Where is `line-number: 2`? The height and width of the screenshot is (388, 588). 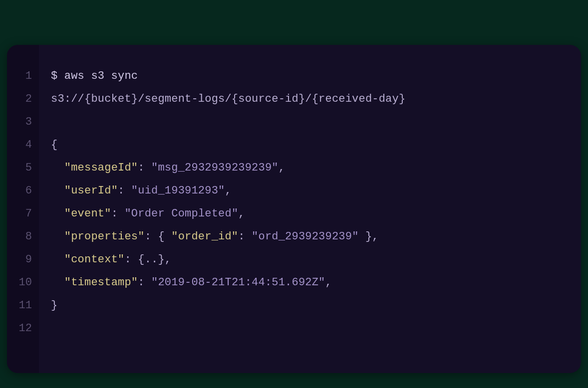
line-number: 2 is located at coordinates (23, 99).